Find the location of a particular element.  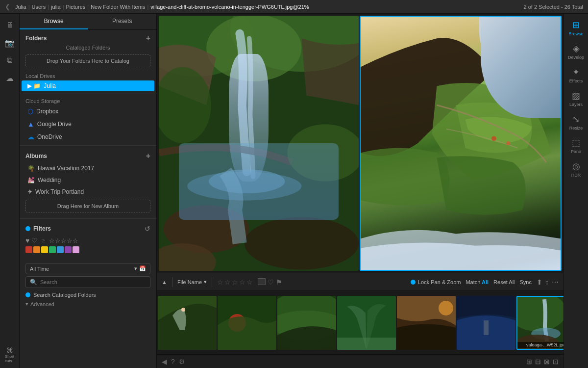

flag-area: ♡ ⚑ is located at coordinates (270, 282).